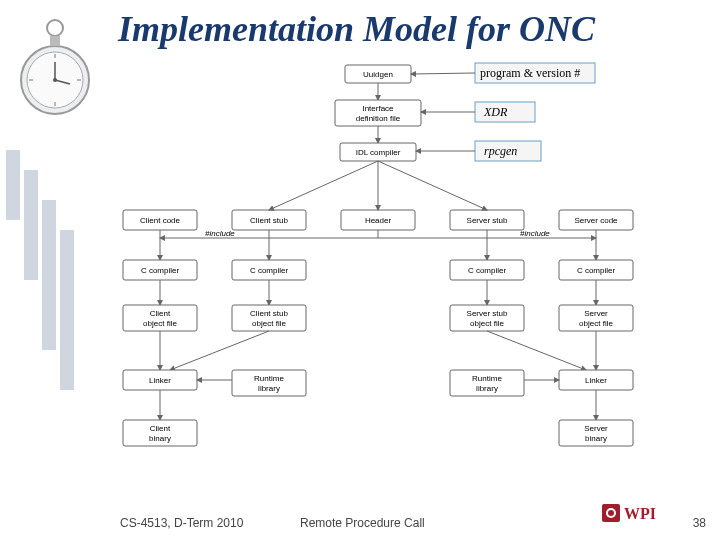 The image size is (720, 540). Describe the element at coordinates (378, 152) in the screenshot. I see `box-idl: IDL compiler` at that location.